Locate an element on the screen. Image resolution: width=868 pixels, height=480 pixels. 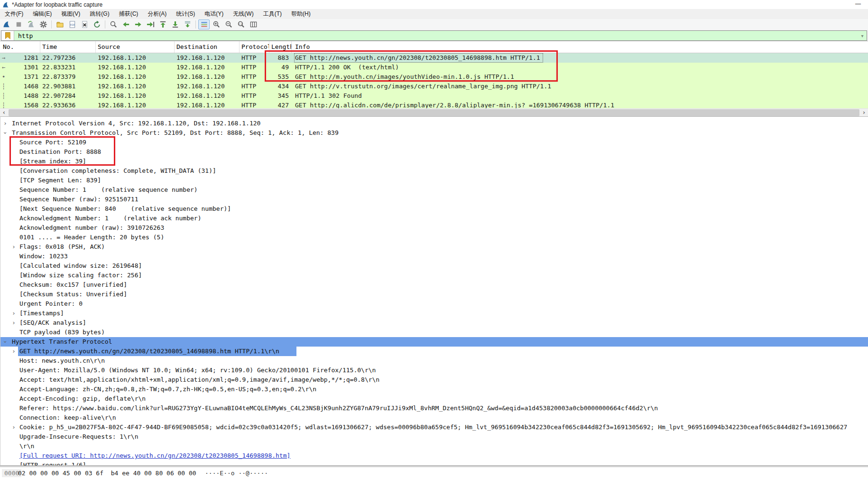
start-capture-icon is located at coordinates (6, 25).